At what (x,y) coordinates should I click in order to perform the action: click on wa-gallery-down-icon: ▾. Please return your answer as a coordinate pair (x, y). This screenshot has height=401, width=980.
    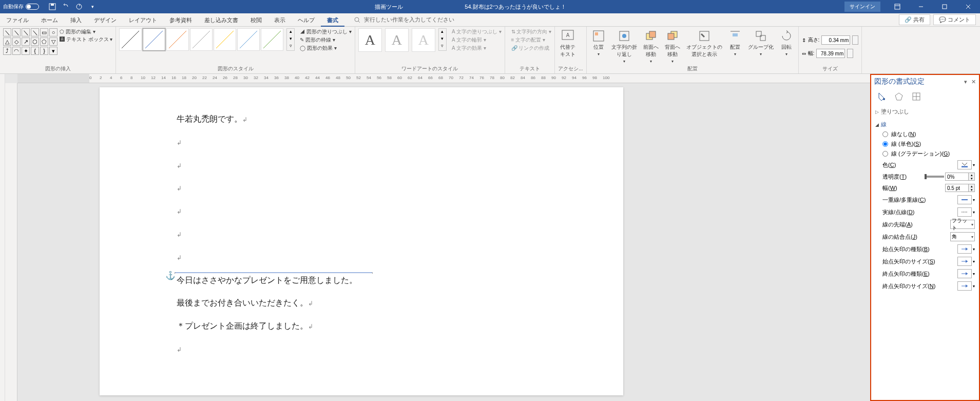
    Looking at the image, I should click on (443, 40).